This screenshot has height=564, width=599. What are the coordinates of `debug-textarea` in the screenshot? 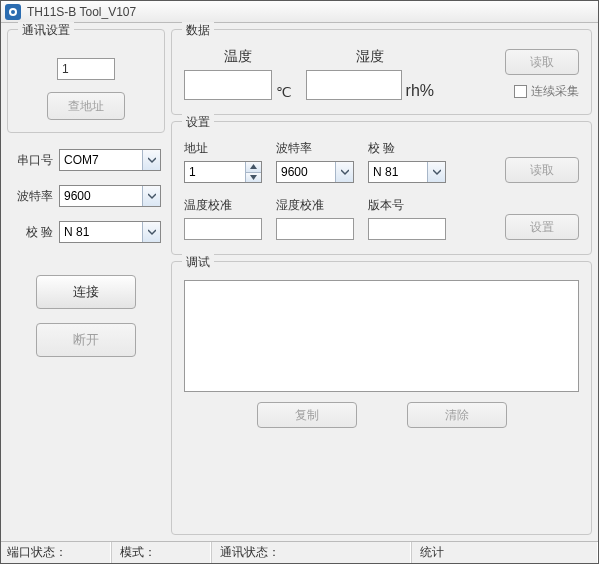 It's located at (382, 336).